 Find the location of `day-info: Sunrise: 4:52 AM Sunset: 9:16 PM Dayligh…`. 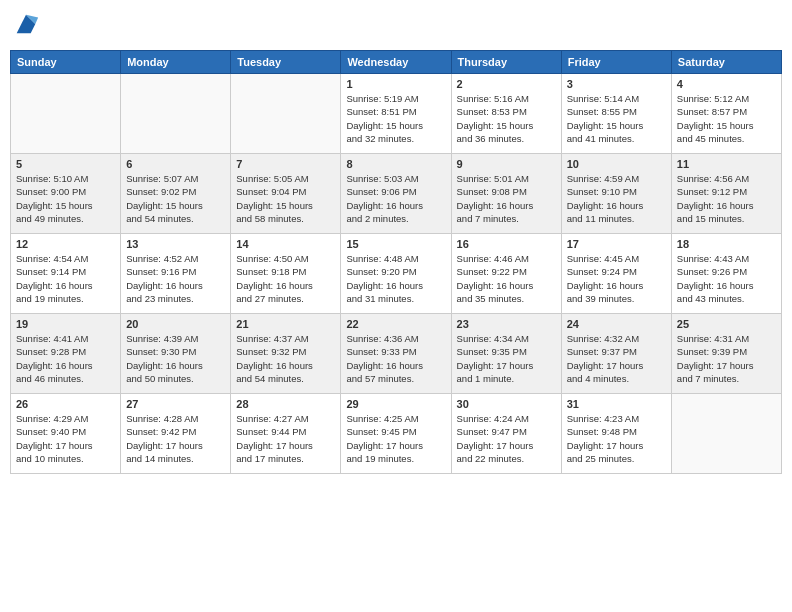

day-info: Sunrise: 4:52 AM Sunset: 9:16 PM Dayligh… is located at coordinates (176, 278).